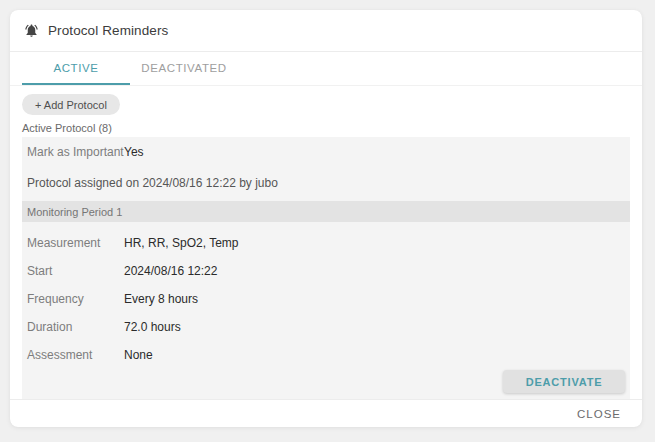  What do you see at coordinates (170, 271) in the screenshot?
I see `start-value: 2024/08/16 12:22` at bounding box center [170, 271].